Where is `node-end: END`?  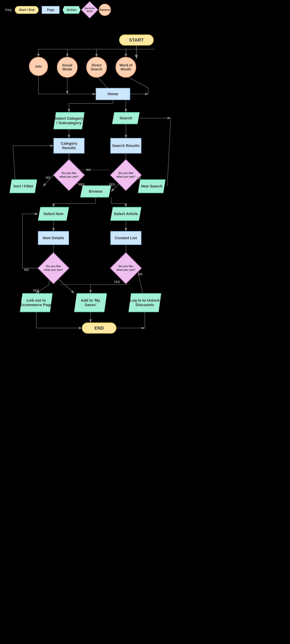 node-end: END is located at coordinates (99, 328).